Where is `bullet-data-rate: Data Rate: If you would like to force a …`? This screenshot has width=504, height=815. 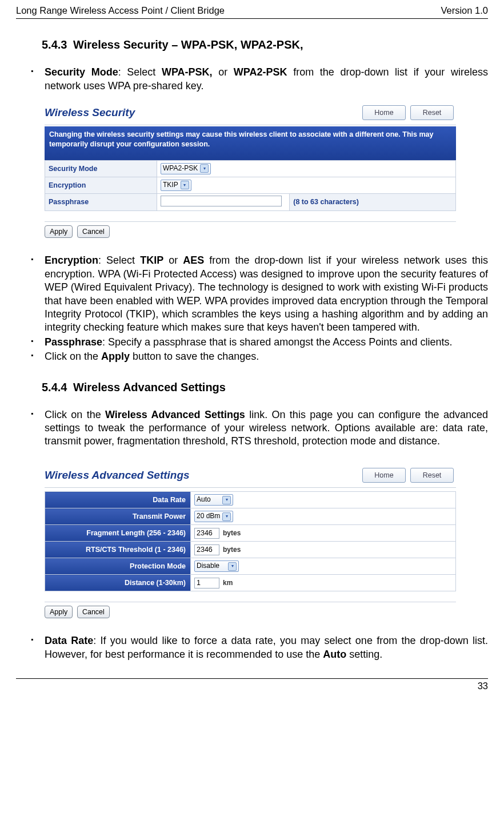
bullet-data-rate: Data Rate: If you would like to force a … is located at coordinates (259, 647).